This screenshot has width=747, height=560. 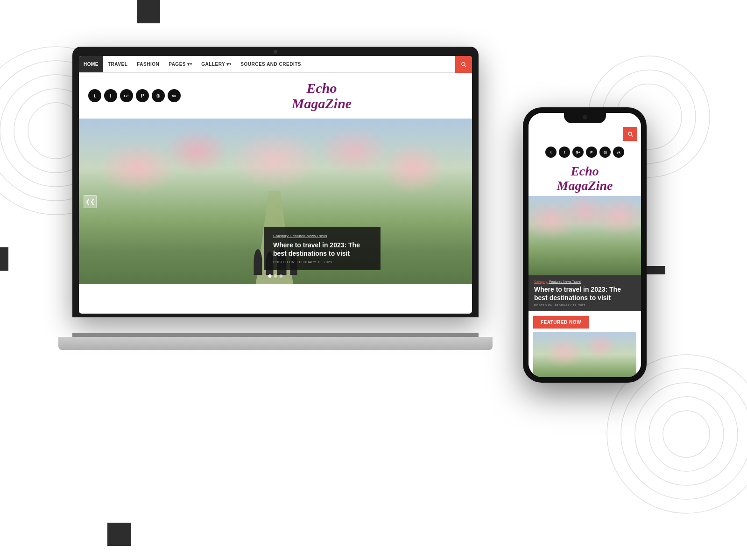 What do you see at coordinates (275, 64) in the screenshot?
I see `laptop-navbar: HOME TRAVEL FASHION PAGES ▾ GALLERY ▾ SO…` at bounding box center [275, 64].